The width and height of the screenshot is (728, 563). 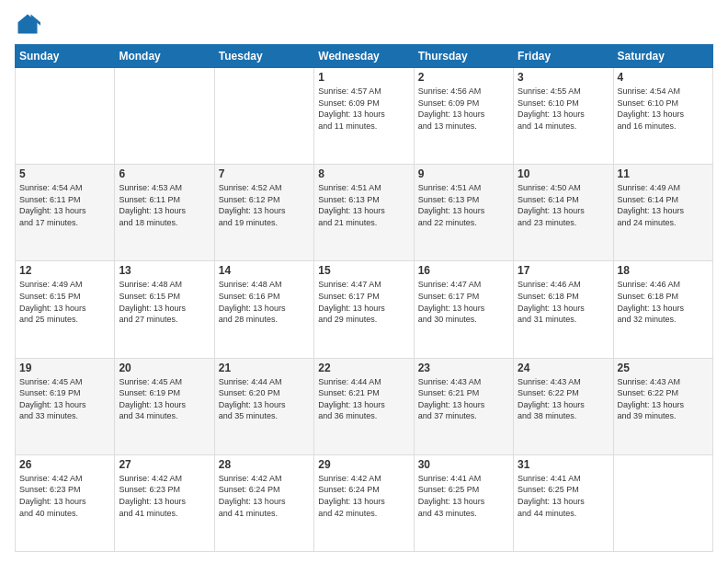 I want to click on calendar-cell: 27Sunrise: 4:42 AM Sunset: 6:23 PM Dayli…, so click(x=165, y=502).